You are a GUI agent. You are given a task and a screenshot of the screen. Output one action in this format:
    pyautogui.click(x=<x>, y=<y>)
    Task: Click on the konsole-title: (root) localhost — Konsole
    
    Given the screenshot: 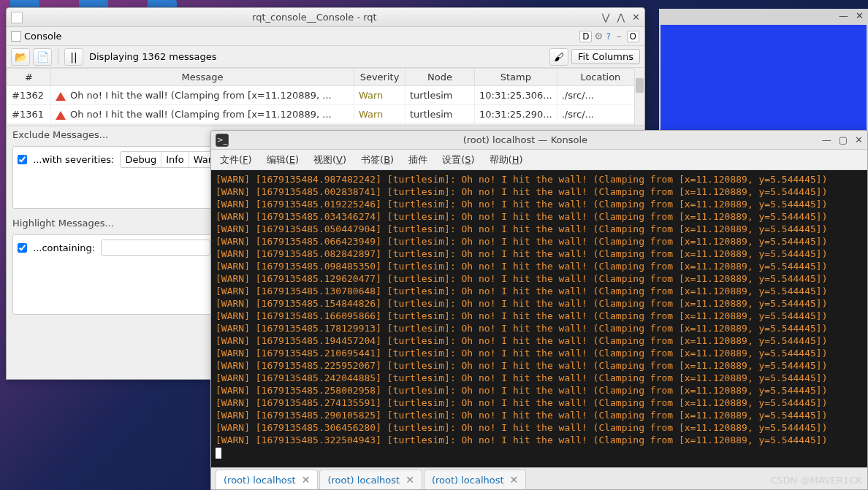 What is the action you would take?
    pyautogui.click(x=525, y=140)
    